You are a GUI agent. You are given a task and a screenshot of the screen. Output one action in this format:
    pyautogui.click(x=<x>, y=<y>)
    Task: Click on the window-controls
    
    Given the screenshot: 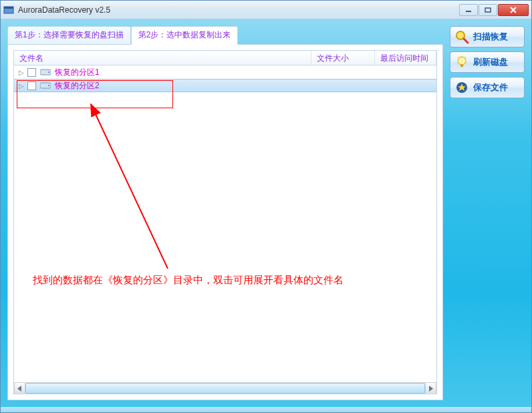 What is the action you would take?
    pyautogui.click(x=493, y=10)
    